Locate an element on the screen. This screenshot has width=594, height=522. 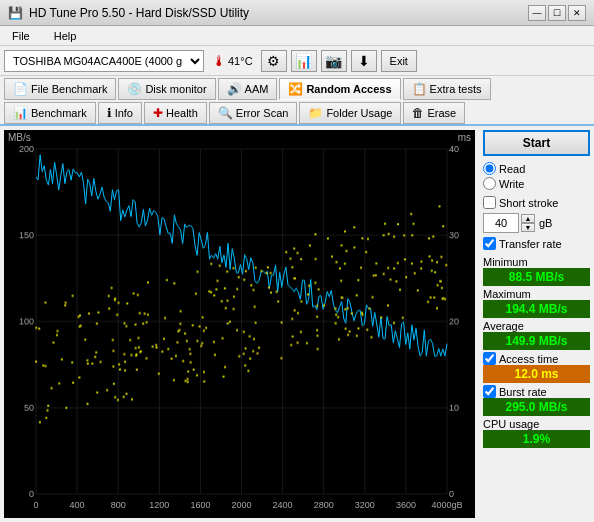
title-bar-left: 💾 HD Tune Pro 5.50 - Hard Disk/SSD Utili… is located at coordinates (128, 13).